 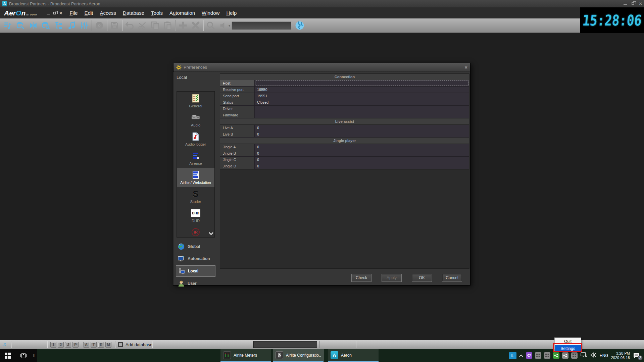 I want to click on menu-edit: Edit, so click(x=89, y=13).